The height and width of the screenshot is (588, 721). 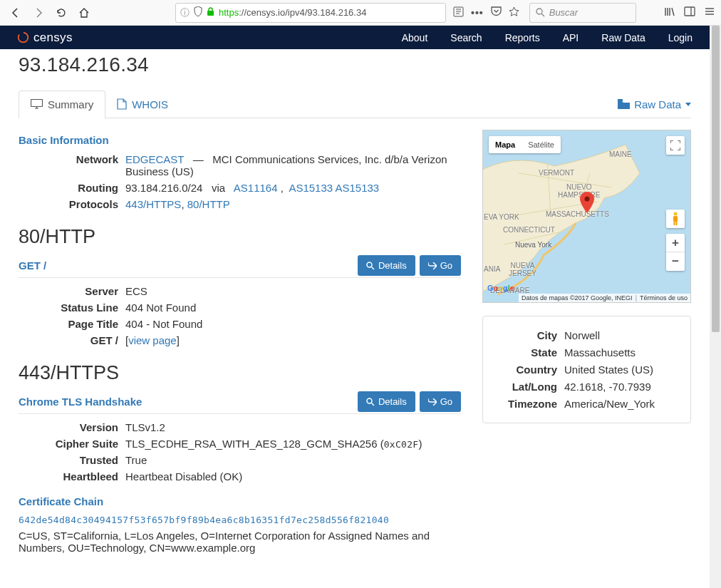 What do you see at coordinates (80, 402) in the screenshot?
I see `tls-handshake-subhead: Chrome TLS Handshake` at bounding box center [80, 402].